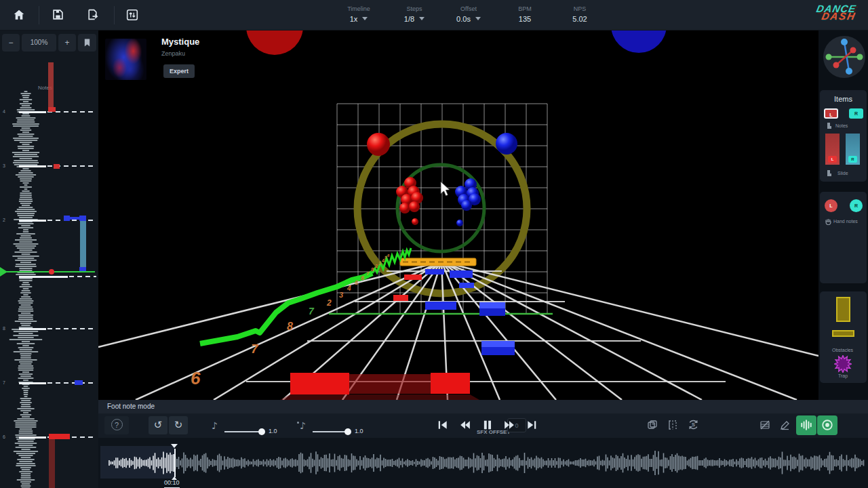  Describe the element at coordinates (172, 484) in the screenshot. I see `playhead-time: 00:10` at that location.